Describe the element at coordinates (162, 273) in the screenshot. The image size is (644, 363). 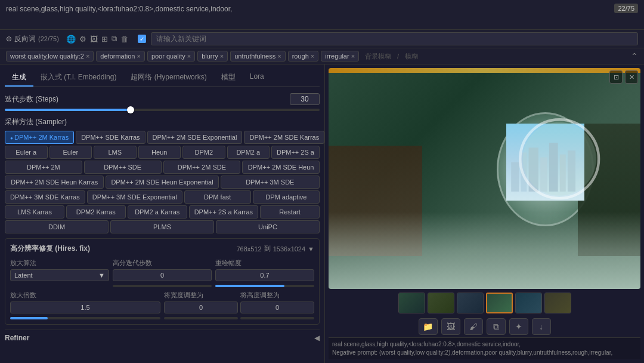
I see `hires-steps-field: 高分迭代步数 0` at that location.